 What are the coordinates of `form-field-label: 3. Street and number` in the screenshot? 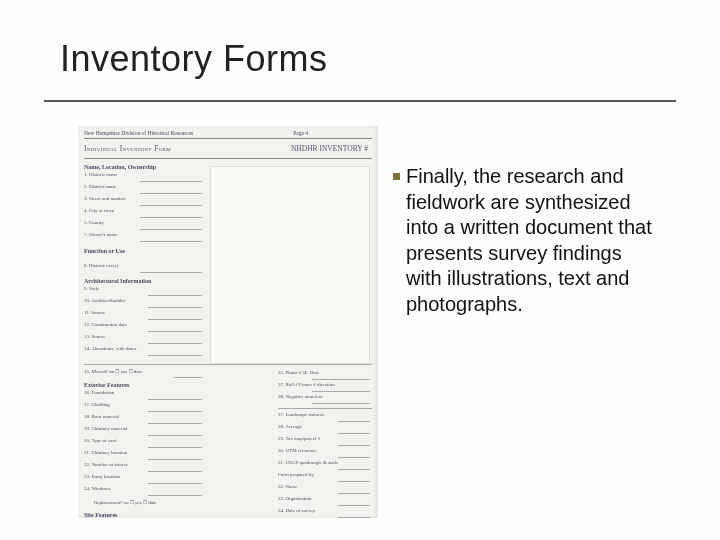 It's located at (105, 198).